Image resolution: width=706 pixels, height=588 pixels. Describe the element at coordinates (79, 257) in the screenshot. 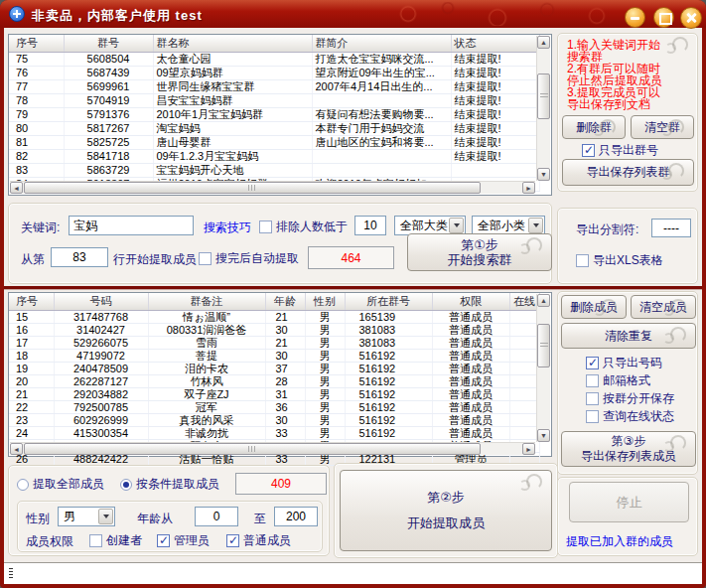

I see `from-row-input` at that location.